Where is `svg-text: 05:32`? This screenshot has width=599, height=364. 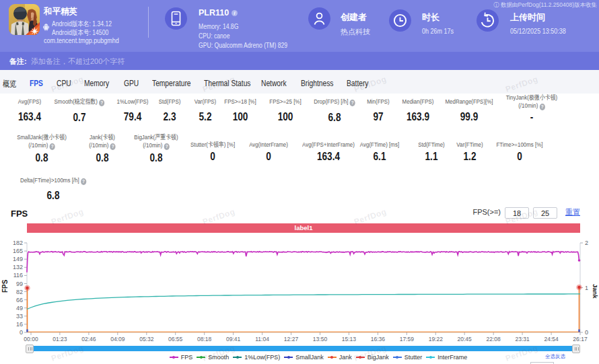 svg-text: 05:32 is located at coordinates (147, 339).